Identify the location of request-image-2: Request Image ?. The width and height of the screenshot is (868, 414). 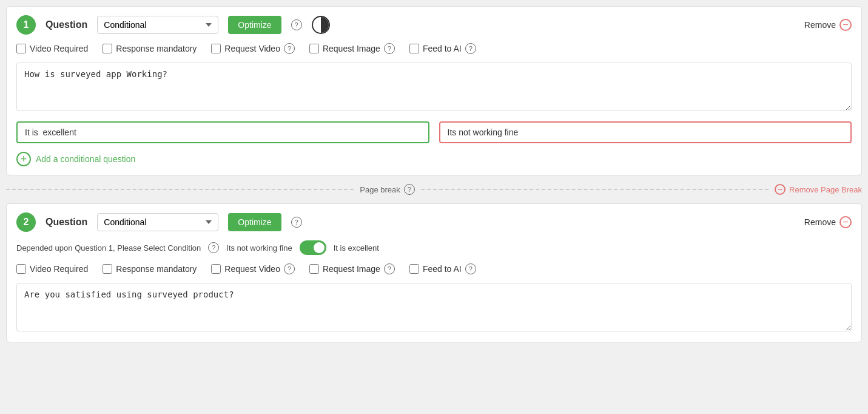
(352, 269).